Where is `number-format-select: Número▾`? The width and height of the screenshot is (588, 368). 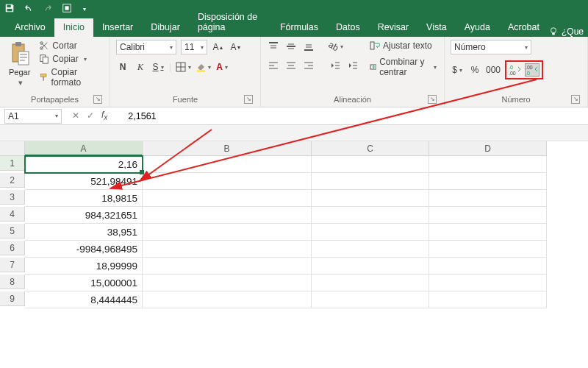 number-format-select: Número▾ is located at coordinates (491, 47).